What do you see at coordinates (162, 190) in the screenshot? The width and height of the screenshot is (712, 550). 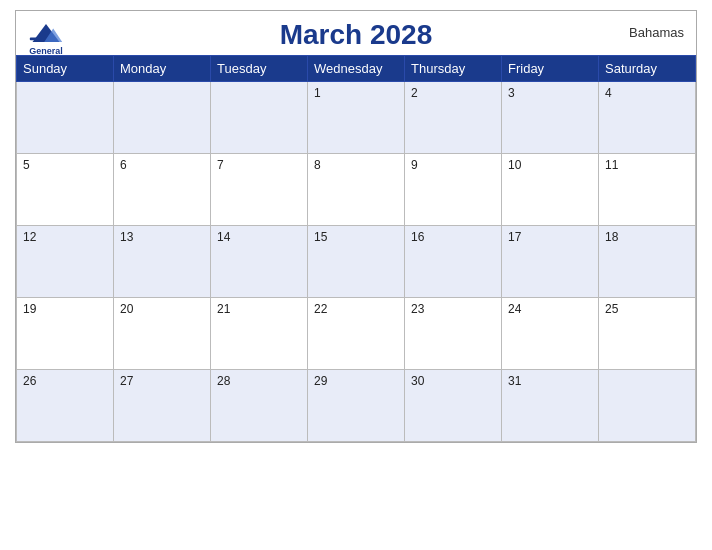 I see `calendar-day-cell: 6` at bounding box center [162, 190].